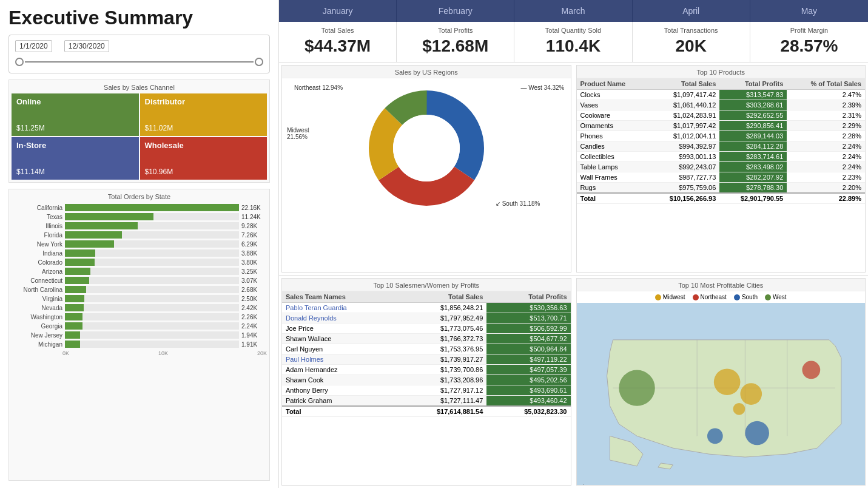 The image size is (868, 488). What do you see at coordinates (426, 401) in the screenshot?
I see `list-item: Patrick Graham $1,727,111.47 $493,460.42` at bounding box center [426, 401].